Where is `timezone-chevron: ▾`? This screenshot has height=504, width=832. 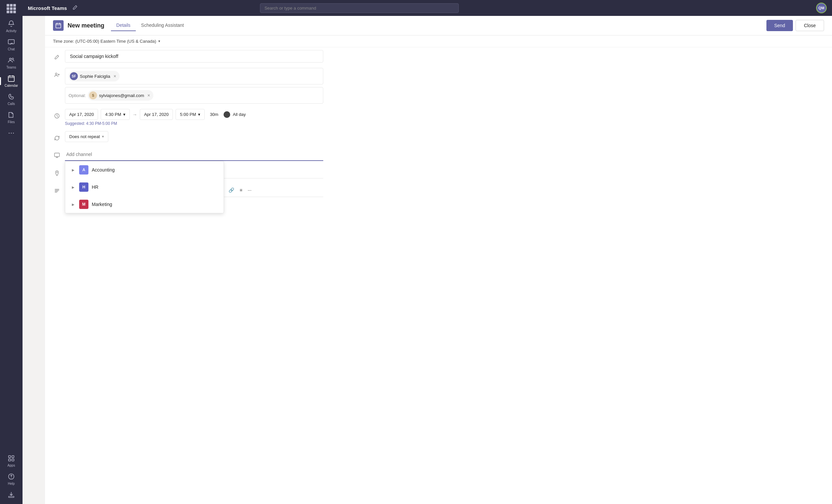
timezone-chevron: ▾ is located at coordinates (159, 41).